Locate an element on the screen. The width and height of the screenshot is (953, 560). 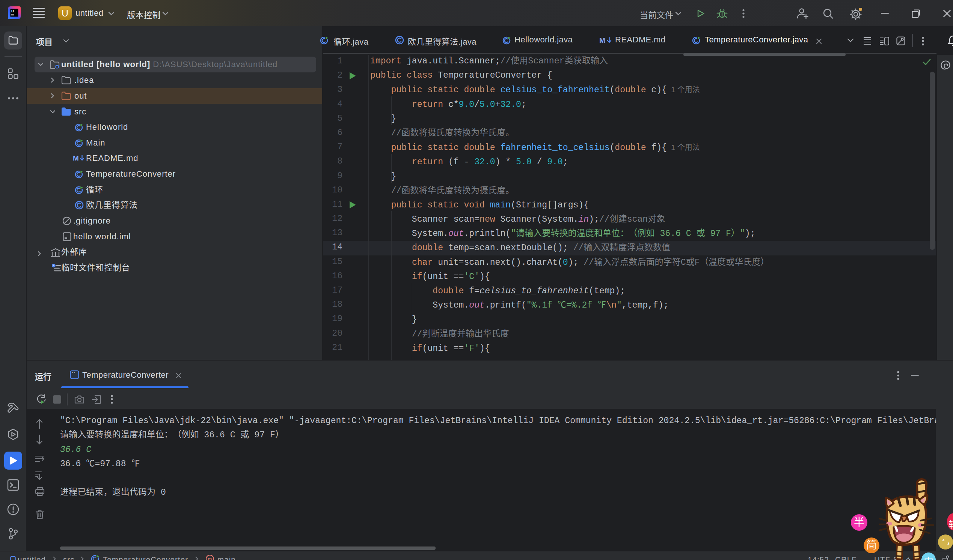
svg-text: m is located at coordinates (210, 558).